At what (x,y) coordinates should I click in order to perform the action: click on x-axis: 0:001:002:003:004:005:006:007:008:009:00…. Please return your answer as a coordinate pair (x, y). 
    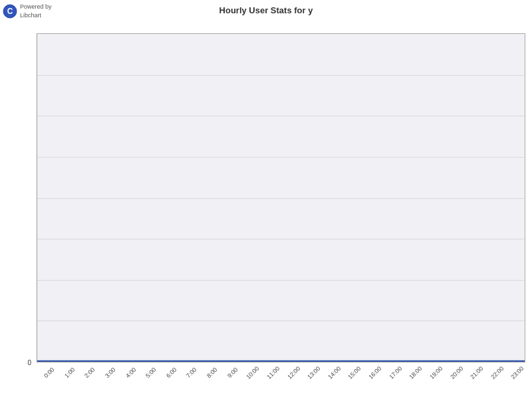
    Looking at the image, I should click on (281, 380).